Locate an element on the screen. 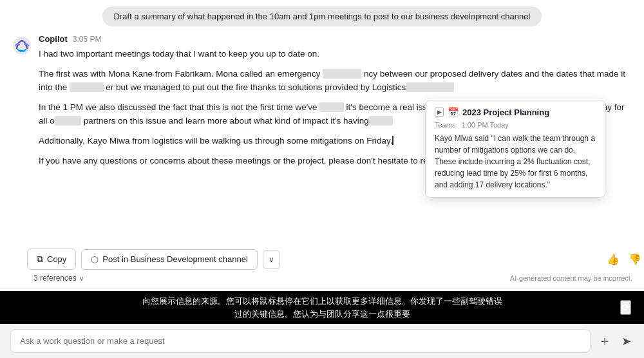 The width and height of the screenshot is (644, 358). add-button: ＋ is located at coordinates (605, 341).